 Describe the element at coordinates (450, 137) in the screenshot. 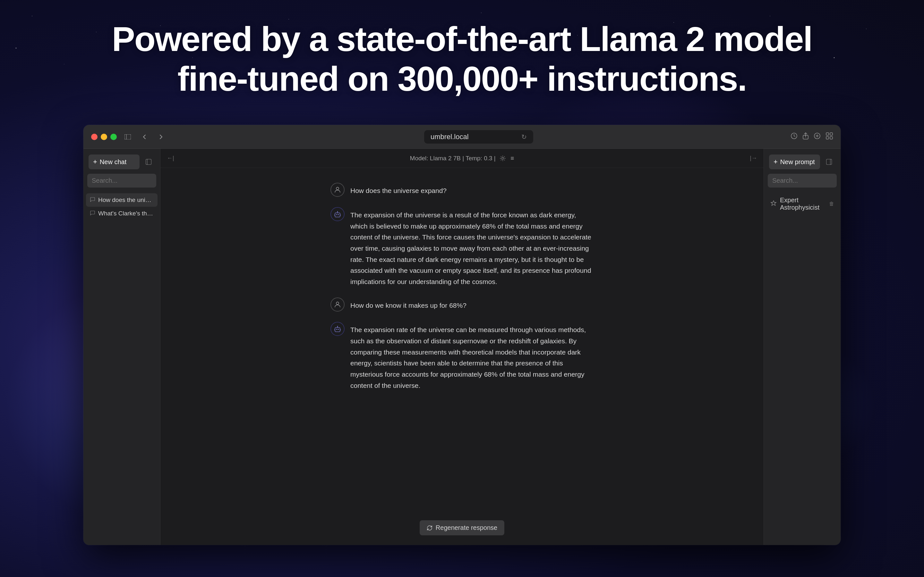

I see `url-text: umbrel.local` at that location.